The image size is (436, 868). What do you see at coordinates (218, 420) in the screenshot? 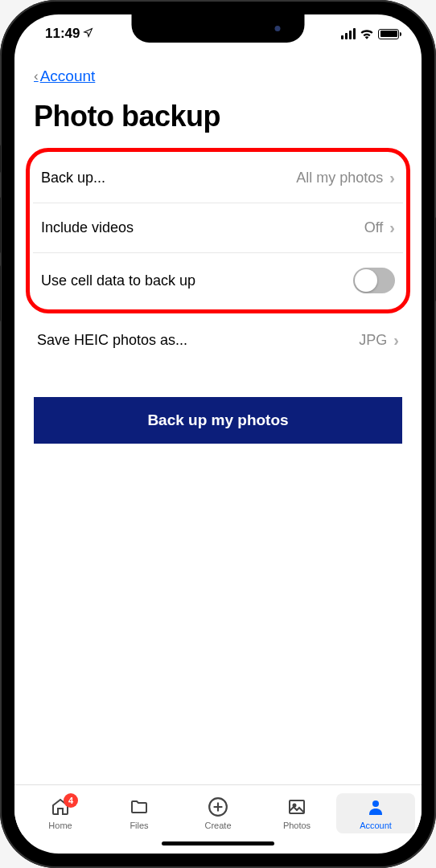
I see `backup-now-button: Back up my photos` at bounding box center [218, 420].